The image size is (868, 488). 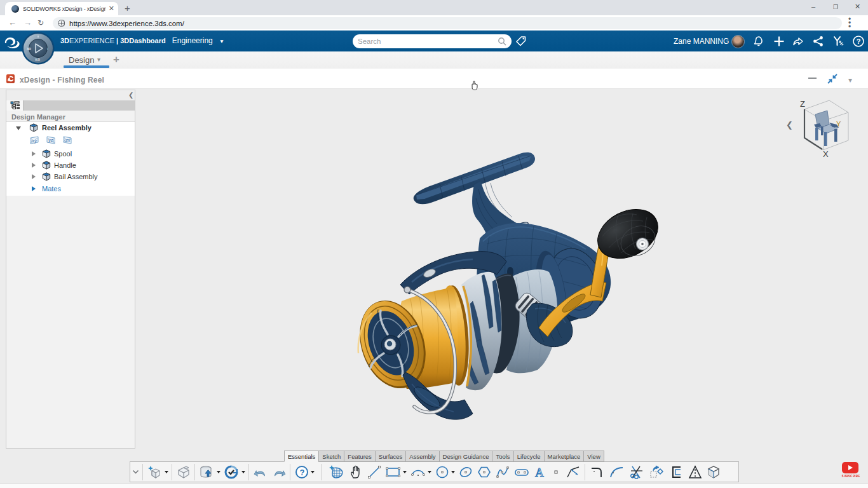 I want to click on tree-row-root: Reel Assembly, so click(x=71, y=128).